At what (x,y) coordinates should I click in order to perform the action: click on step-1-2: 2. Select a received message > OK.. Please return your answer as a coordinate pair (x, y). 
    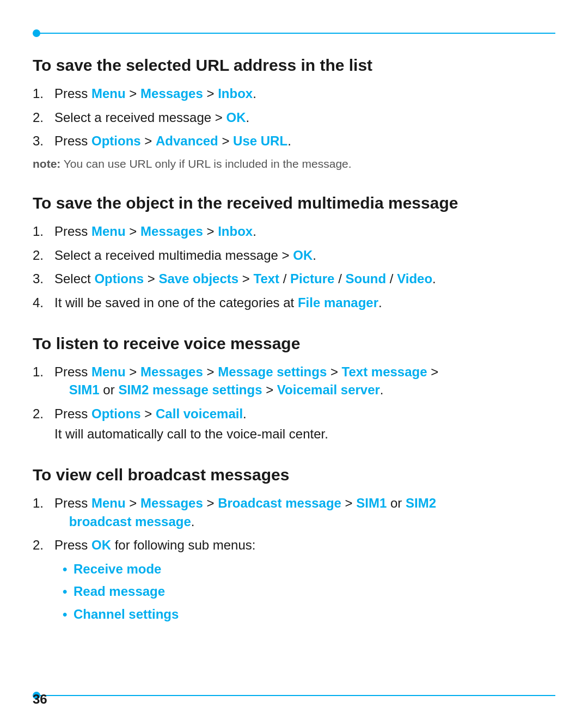
    Looking at the image, I should click on (294, 118).